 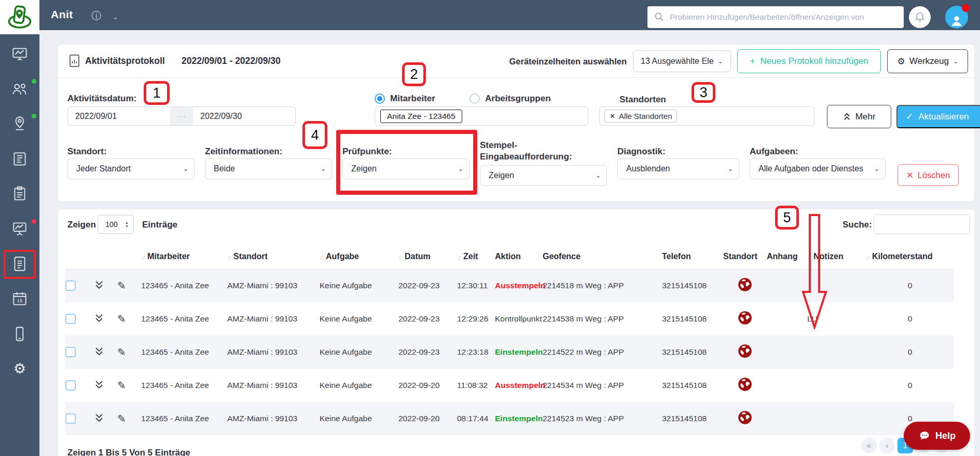 What do you see at coordinates (20, 54) in the screenshot?
I see `sidebar-item-dashboard` at bounding box center [20, 54].